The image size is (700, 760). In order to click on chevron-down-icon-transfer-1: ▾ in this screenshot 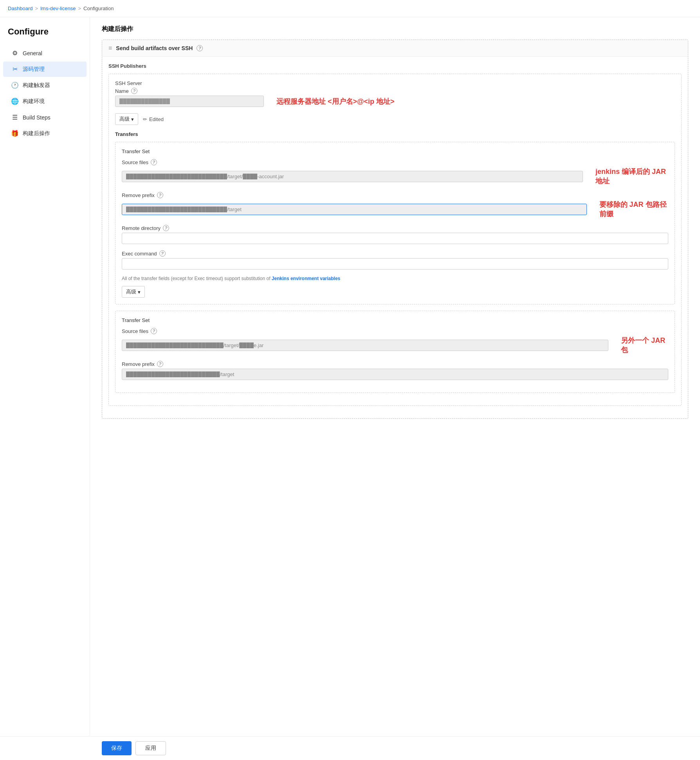, I will do `click(139, 292)`.